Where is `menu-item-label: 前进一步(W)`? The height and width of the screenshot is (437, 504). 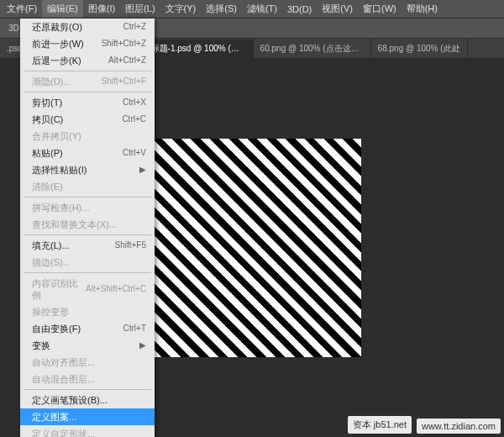
menu-item-label: 前进一步(W) is located at coordinates (58, 44).